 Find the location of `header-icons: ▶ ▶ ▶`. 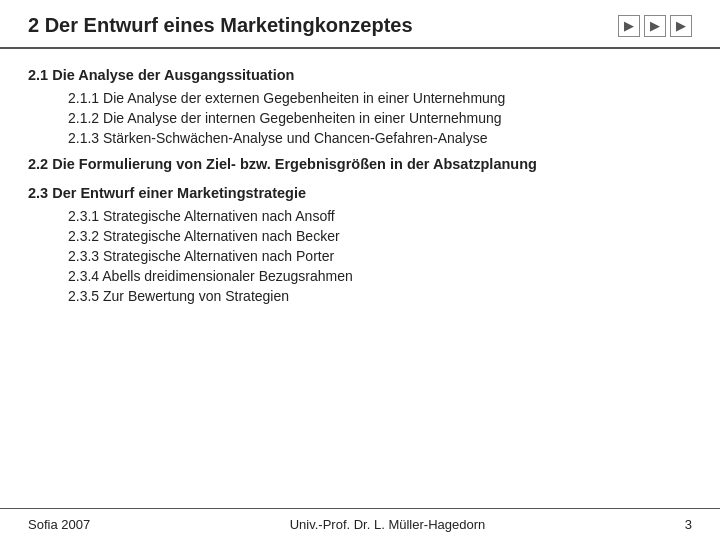

header-icons: ▶ ▶ ▶ is located at coordinates (655, 26).